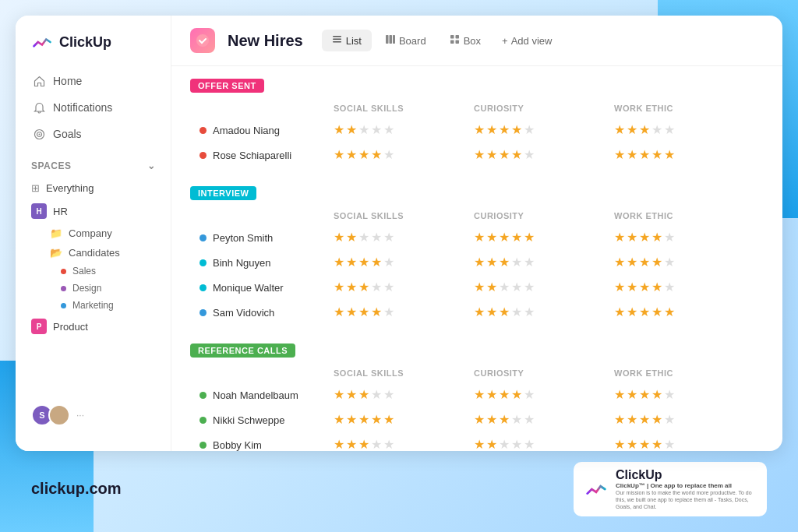  What do you see at coordinates (337, 41) in the screenshot?
I see `list-icon` at bounding box center [337, 41].